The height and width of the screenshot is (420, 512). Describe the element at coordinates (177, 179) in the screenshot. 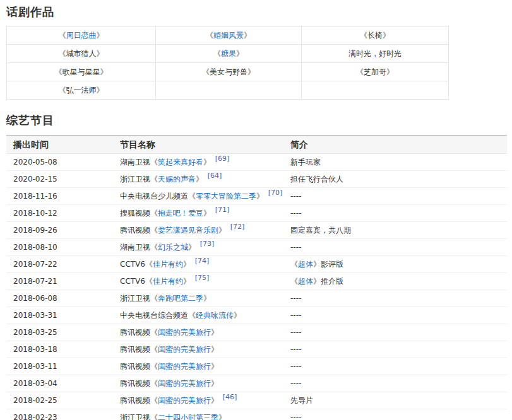

I see `entry-link: 天赐的声音` at that location.